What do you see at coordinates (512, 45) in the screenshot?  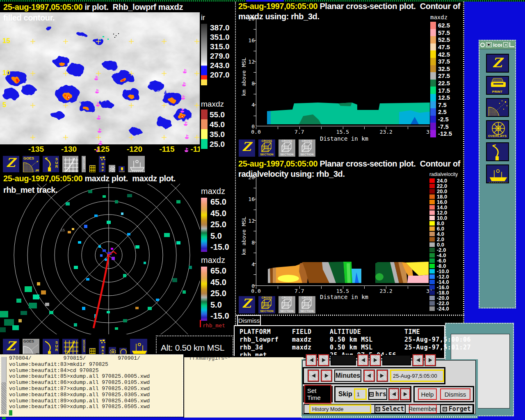 I see `resize-icon` at bounding box center [512, 45].